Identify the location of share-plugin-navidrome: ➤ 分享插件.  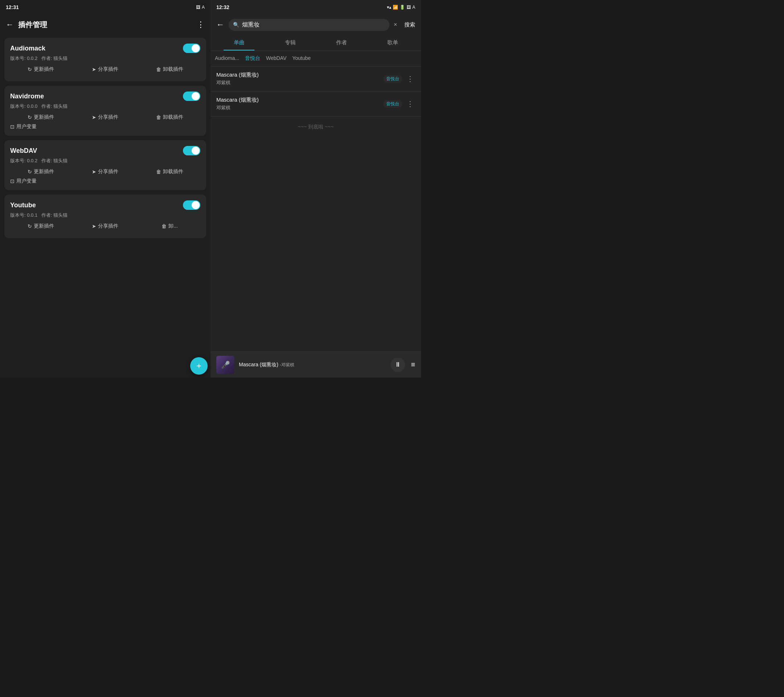
(105, 117).